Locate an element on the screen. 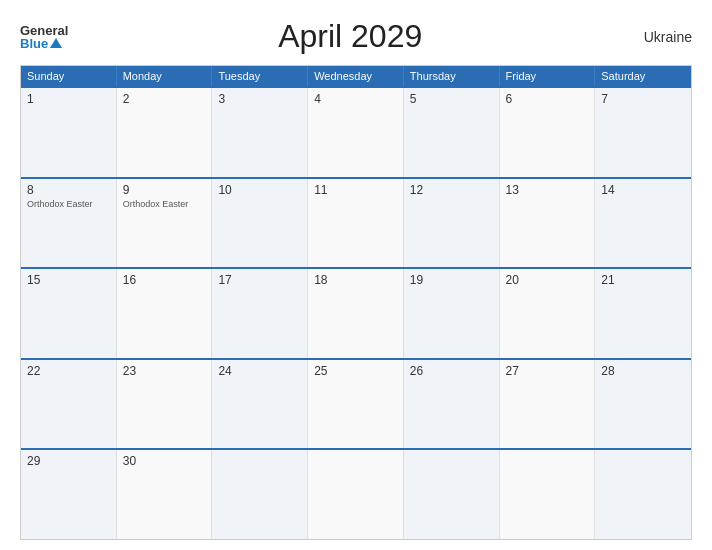 Image resolution: width=712 pixels, height=550 pixels. day-cell: 13 is located at coordinates (548, 224).